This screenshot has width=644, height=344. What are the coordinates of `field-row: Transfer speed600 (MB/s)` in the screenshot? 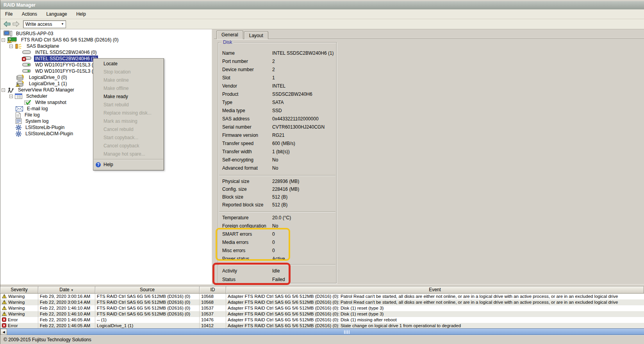 It's located at (277, 144).